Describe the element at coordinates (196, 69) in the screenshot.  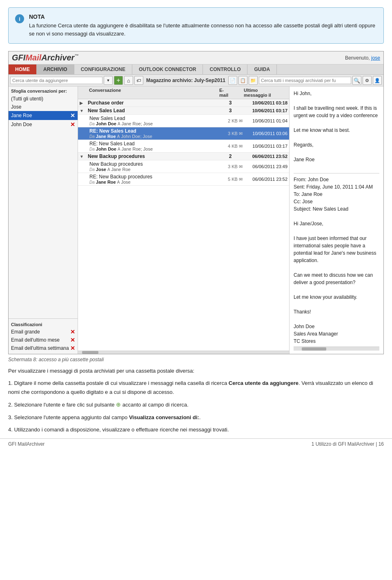
I see `nav-bar: HOME ARCHIVIO CONFIGURAZIONE OUTLOOK CON…` at that location.